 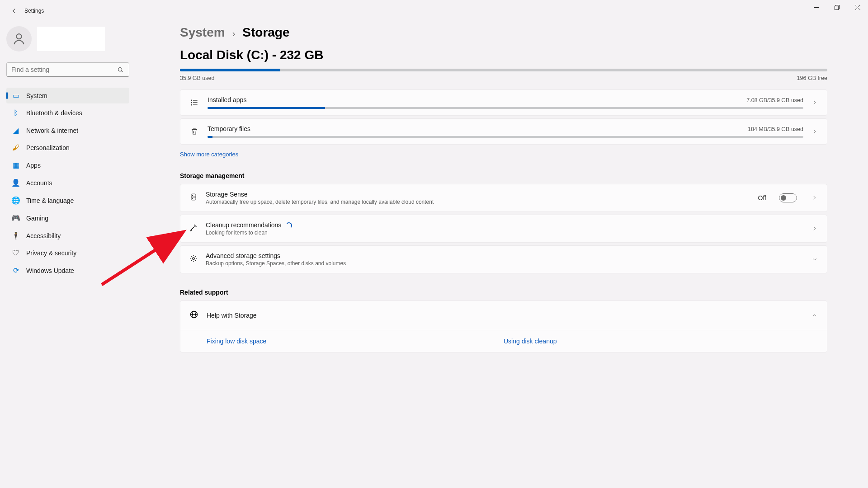 What do you see at coordinates (858, 7) in the screenshot?
I see `close-button` at bounding box center [858, 7].